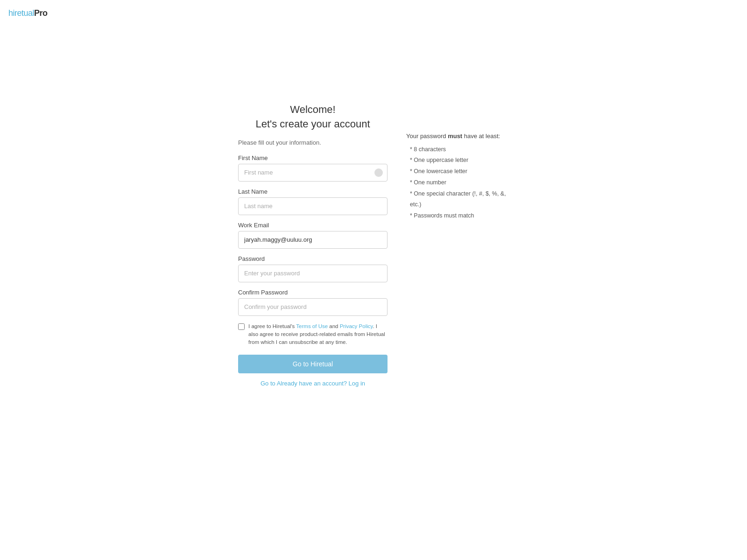 The width and height of the screenshot is (747, 560). What do you see at coordinates (459, 183) in the screenshot?
I see `req-item-4: One number` at bounding box center [459, 183].